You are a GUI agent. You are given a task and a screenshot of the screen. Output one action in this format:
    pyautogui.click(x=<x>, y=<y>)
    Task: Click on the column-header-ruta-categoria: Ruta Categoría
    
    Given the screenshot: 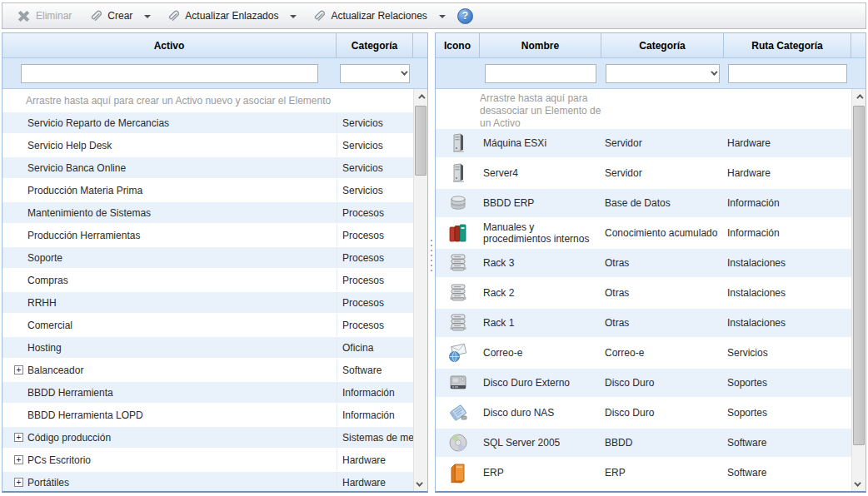 What is the action you would take?
    pyautogui.click(x=788, y=45)
    